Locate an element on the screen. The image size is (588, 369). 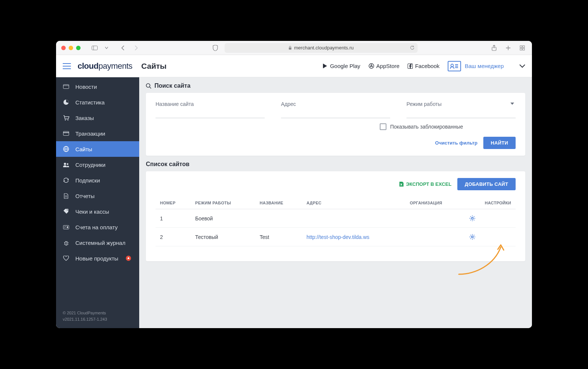
link-facebook: Facebook is located at coordinates (424, 66).